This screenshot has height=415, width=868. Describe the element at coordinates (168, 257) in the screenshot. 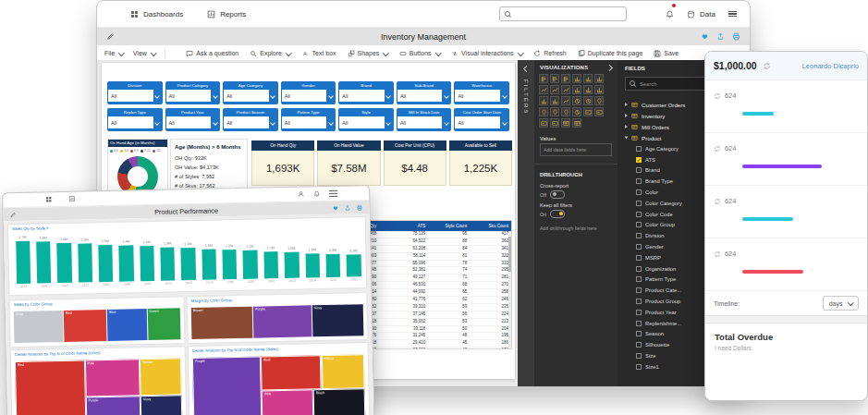

I see `bar-item: 1.3M1510` at that location.